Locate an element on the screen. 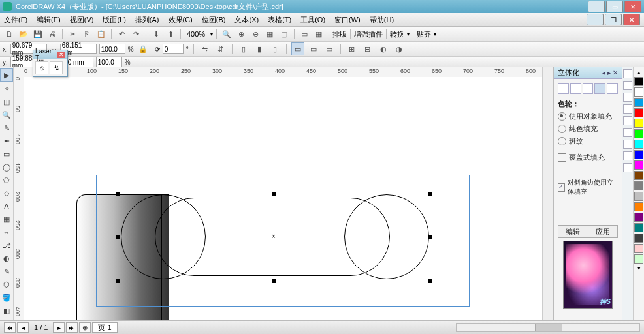  docker-close-icon: ✕ is located at coordinates (615, 73).